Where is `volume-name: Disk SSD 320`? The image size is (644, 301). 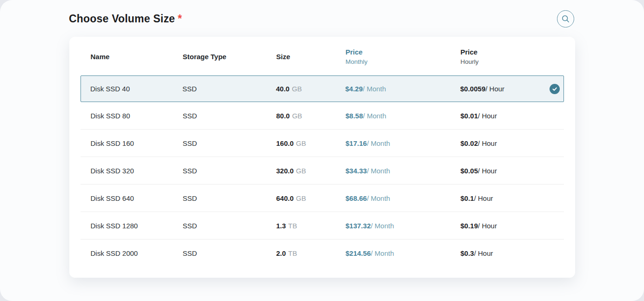
volume-name: Disk SSD 320 is located at coordinates (137, 171).